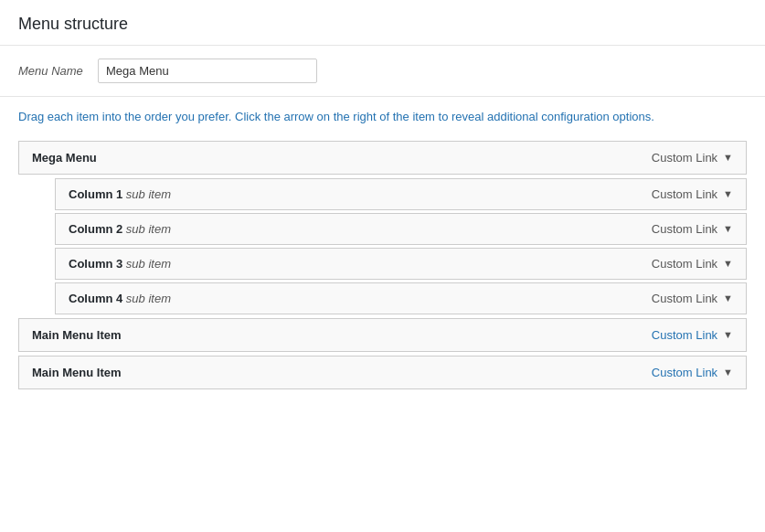 Image resolution: width=765 pixels, height=532 pixels. Describe the element at coordinates (400, 263) in the screenshot. I see `sub-item: Column 3 sub itemCustom Link▼` at that location.